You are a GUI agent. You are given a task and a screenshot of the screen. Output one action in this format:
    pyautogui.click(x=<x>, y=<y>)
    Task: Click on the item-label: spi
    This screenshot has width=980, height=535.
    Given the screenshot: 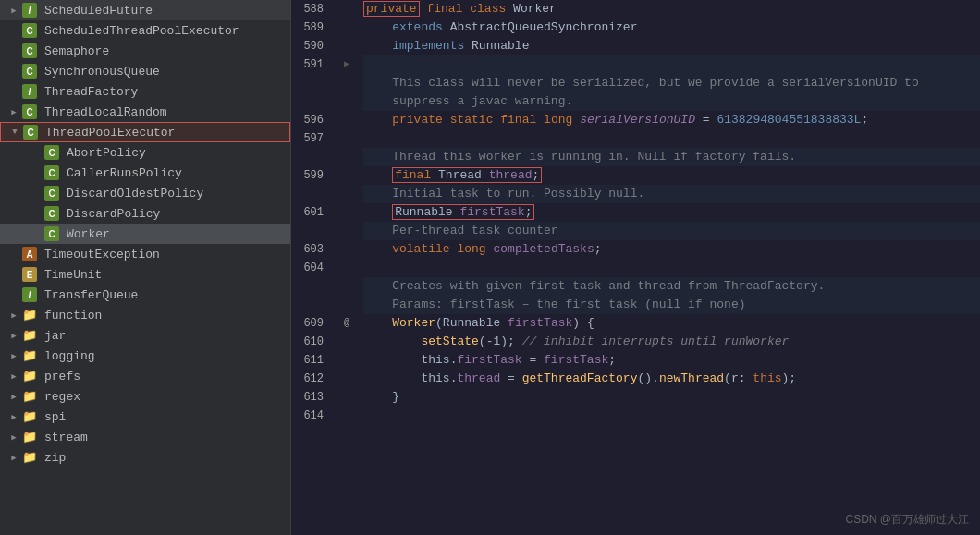 What is the action you would take?
    pyautogui.click(x=55, y=418)
    